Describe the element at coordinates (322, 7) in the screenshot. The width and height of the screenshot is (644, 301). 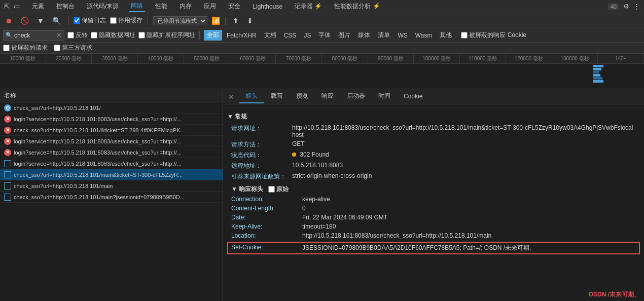
I see `top-menu-bar: ⇱ ▭ 元素 控制台 源代码/来源 网络 性能 内存 应用 安全 Lightho…` at that location.